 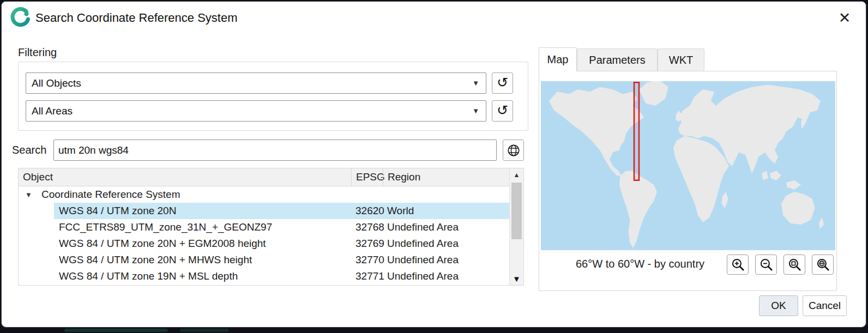 I want to click on zoom-to-world-button, so click(x=823, y=265).